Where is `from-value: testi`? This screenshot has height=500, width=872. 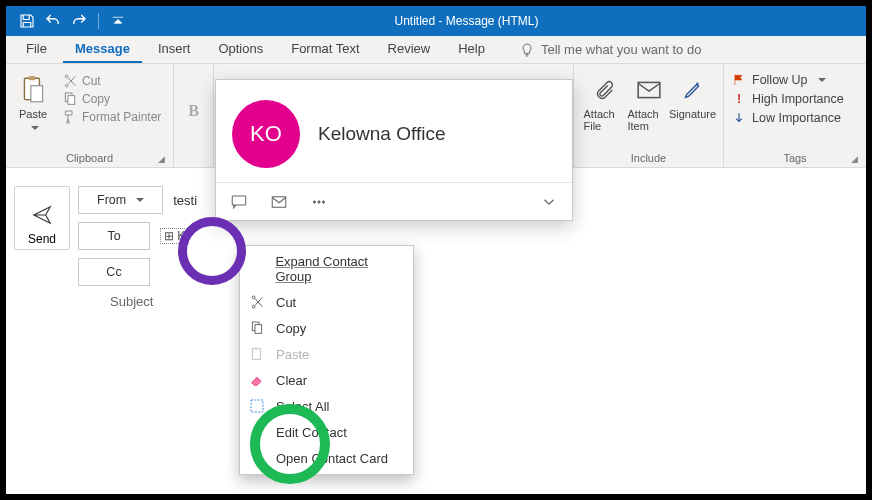 from-value: testi is located at coordinates (185, 200).